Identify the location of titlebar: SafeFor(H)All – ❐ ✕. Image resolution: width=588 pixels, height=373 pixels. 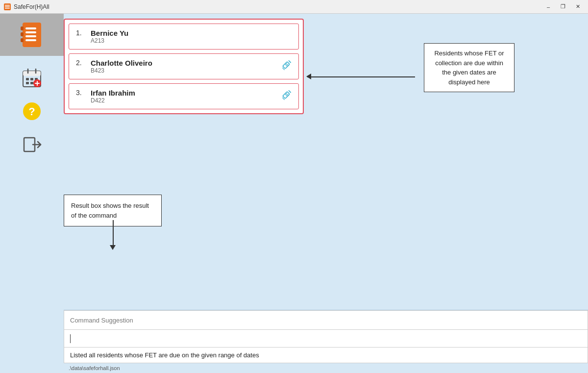
(294, 7).